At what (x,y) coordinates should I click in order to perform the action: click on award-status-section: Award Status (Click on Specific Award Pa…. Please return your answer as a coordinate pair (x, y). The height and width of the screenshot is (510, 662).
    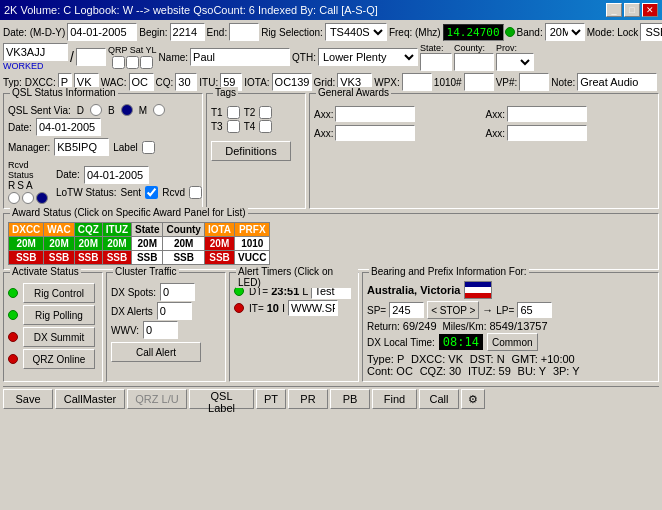
    Looking at the image, I should click on (331, 242).